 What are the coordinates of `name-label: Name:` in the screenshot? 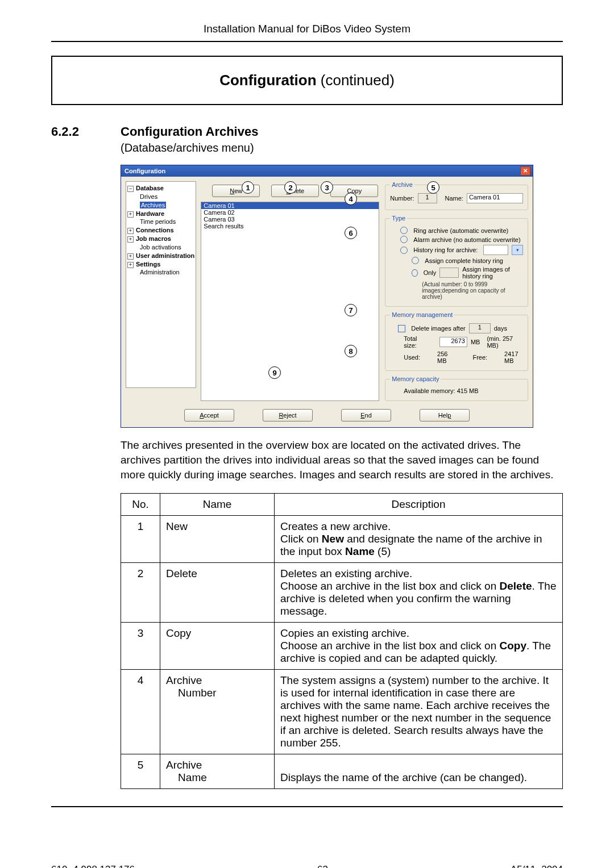 It's located at (454, 198).